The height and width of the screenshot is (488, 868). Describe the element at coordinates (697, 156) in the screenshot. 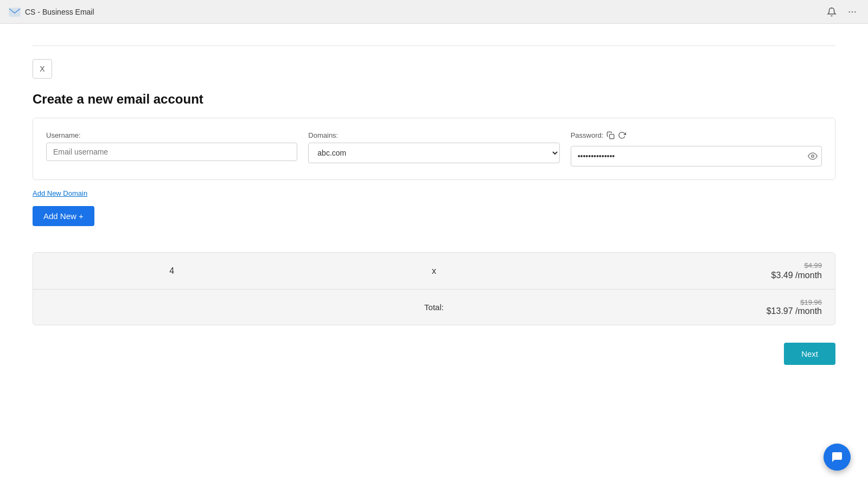

I see `password-input` at that location.